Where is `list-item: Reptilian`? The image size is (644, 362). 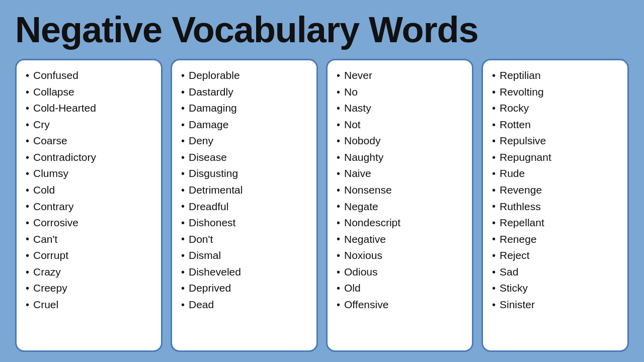
list-item: Reptilian is located at coordinates (556, 75).